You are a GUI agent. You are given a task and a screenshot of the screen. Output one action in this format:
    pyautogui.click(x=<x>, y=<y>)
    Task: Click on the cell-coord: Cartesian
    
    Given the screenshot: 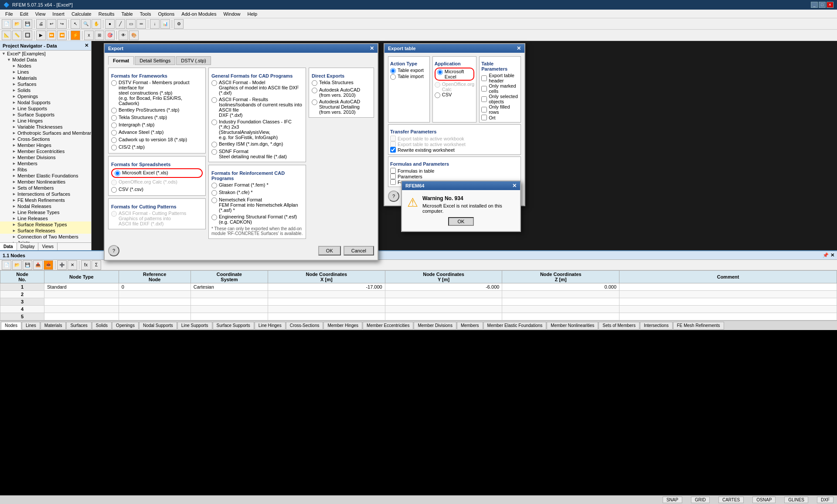 What is the action you would take?
    pyautogui.click(x=229, y=287)
    